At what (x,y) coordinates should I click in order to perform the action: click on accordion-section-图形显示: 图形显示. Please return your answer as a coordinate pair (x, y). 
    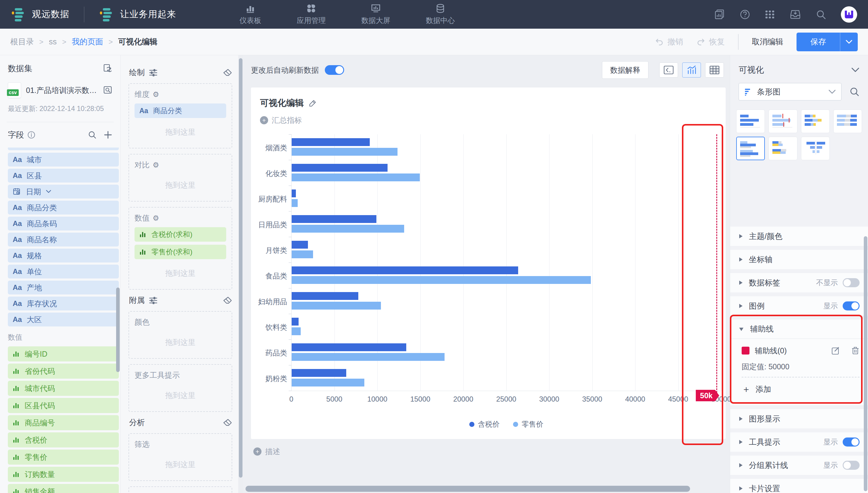
    Looking at the image, I should click on (799, 419).